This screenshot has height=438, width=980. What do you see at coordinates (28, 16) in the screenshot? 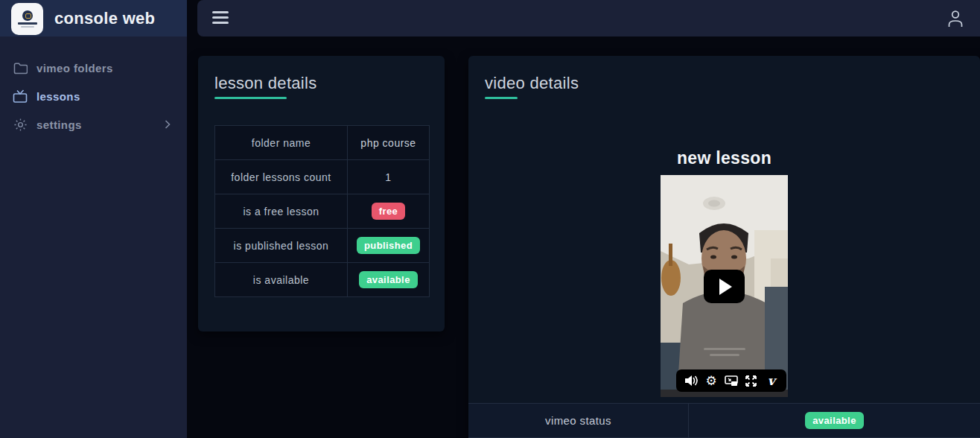
I see `brand-emblem-icon` at bounding box center [28, 16].